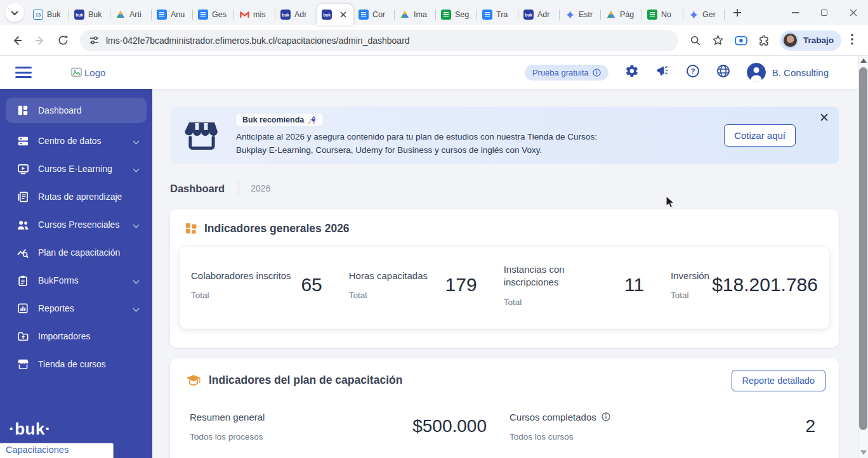  What do you see at coordinates (23, 72) in the screenshot?
I see `menu-toggle-button` at bounding box center [23, 72].